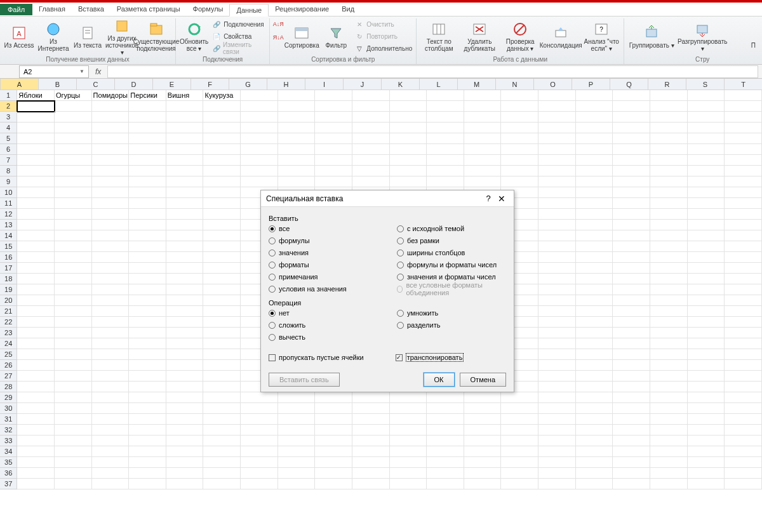 The height and width of the screenshot is (532, 762). What do you see at coordinates (9, 279) in the screenshot?
I see `row-header: 18` at bounding box center [9, 279].